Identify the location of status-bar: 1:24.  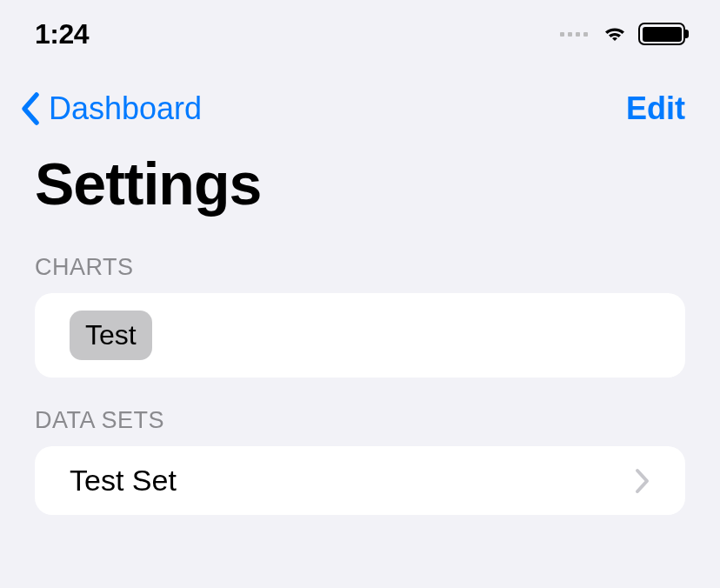
(360, 30).